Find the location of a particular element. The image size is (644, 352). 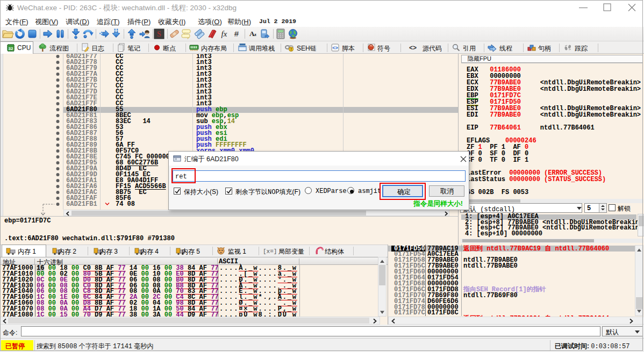

svg-text: z is located at coordinates (255, 34).